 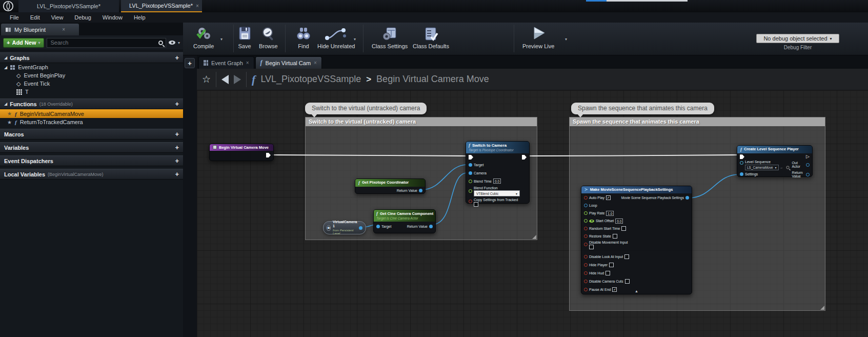 I want to click on find-button: Find, so click(x=304, y=37).